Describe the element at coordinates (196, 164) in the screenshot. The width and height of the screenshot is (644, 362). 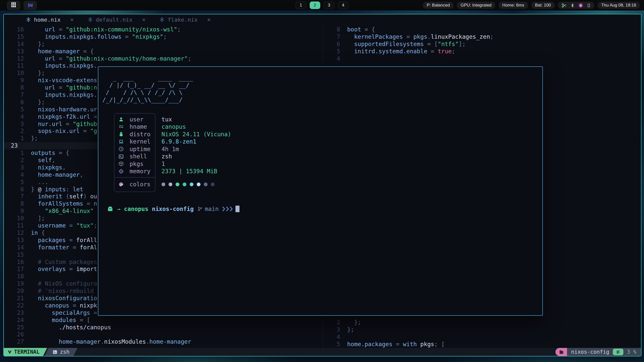
I see `fetch-value-pkgs: 1` at that location.